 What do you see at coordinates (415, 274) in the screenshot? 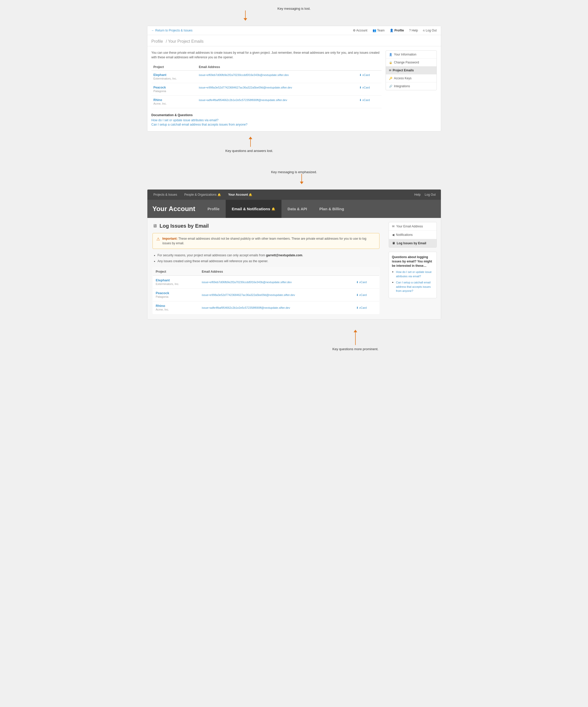
I see `question-1-new: How do I set or update issue attributes …` at bounding box center [415, 274].